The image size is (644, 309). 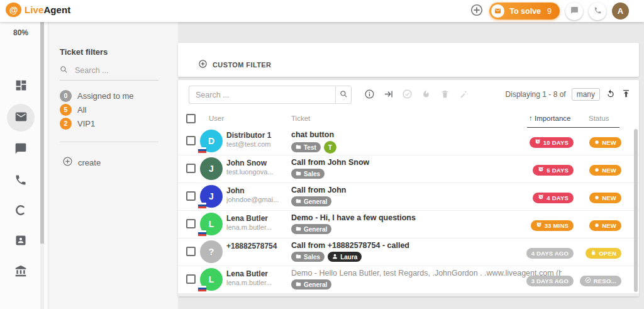 What do you see at coordinates (409, 280) in the screenshot?
I see `ticket-row: L Lena Butler lena.m.butler... Demo - He…` at bounding box center [409, 280].